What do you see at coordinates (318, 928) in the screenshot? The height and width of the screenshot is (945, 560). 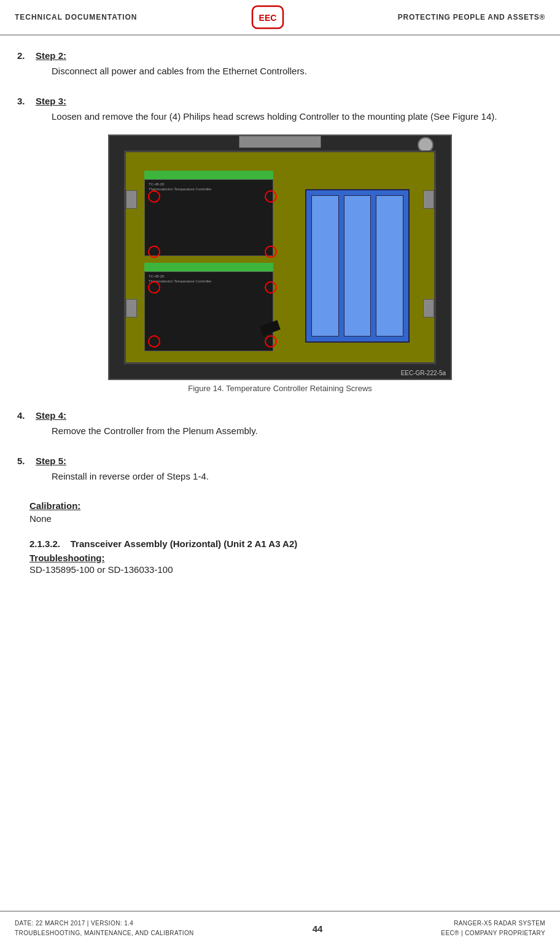 I see `footer-page-number: 44` at bounding box center [318, 928].